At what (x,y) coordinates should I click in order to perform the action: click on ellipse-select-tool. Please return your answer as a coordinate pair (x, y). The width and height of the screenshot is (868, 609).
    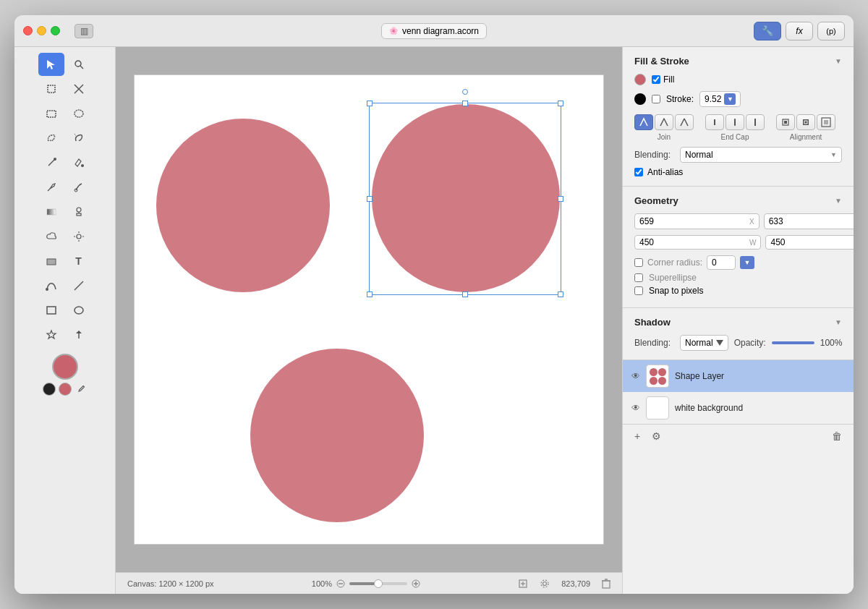
    Looking at the image, I should click on (79, 114).